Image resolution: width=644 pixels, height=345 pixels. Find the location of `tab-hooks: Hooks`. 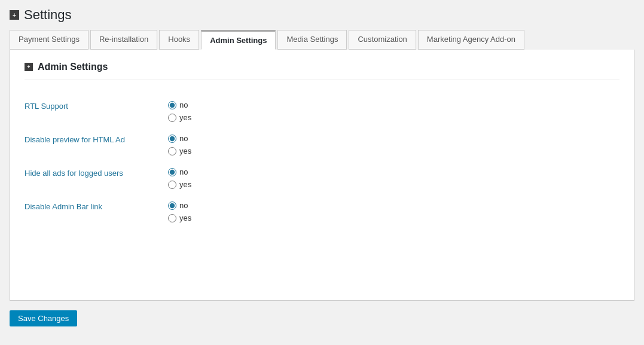

tab-hooks: Hooks is located at coordinates (179, 39).